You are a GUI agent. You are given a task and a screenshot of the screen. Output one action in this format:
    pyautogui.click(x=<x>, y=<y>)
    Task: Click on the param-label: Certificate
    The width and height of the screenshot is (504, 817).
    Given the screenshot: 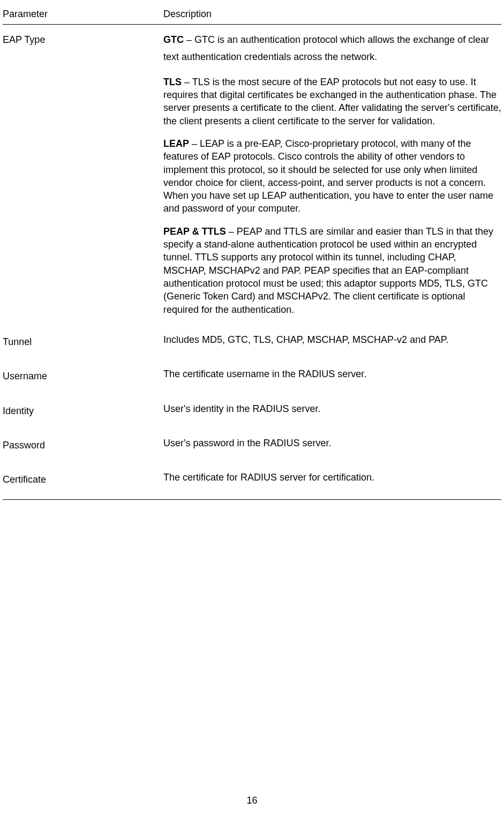 What is the action you would take?
    pyautogui.click(x=83, y=482)
    